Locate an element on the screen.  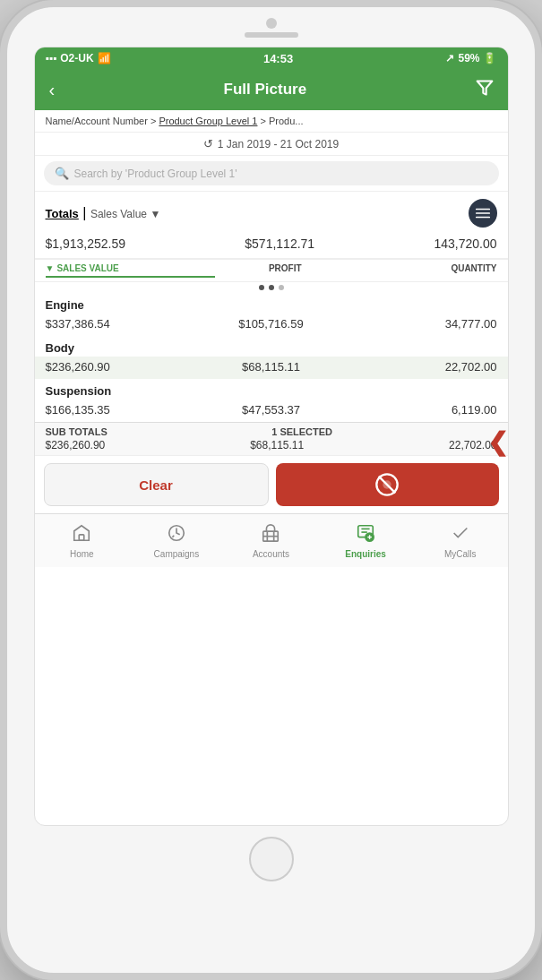
section-title-suspension: Suspension is located at coordinates (271, 389).